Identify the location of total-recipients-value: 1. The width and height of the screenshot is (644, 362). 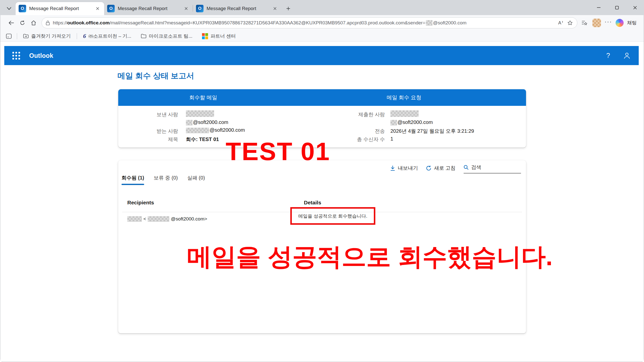
(392, 139).